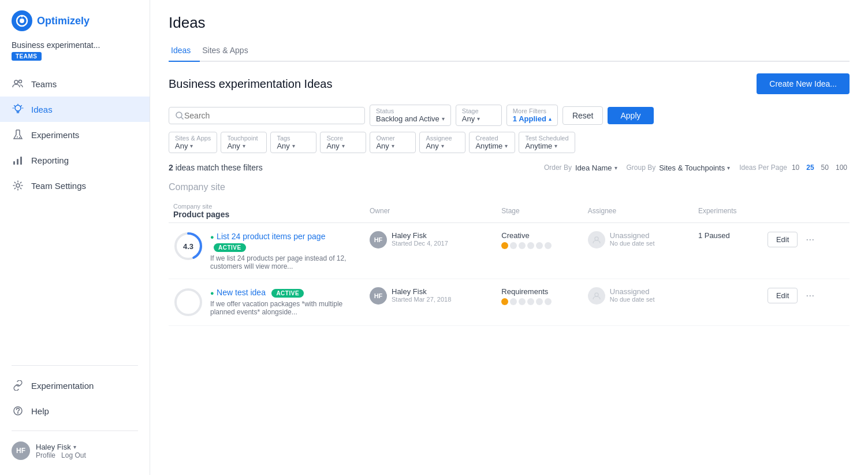 The width and height of the screenshot is (868, 475). Describe the element at coordinates (509, 116) in the screenshot. I see `filter-bar-row1: Status Backlog and Active ▾ Stage Any ▾ …` at that location.